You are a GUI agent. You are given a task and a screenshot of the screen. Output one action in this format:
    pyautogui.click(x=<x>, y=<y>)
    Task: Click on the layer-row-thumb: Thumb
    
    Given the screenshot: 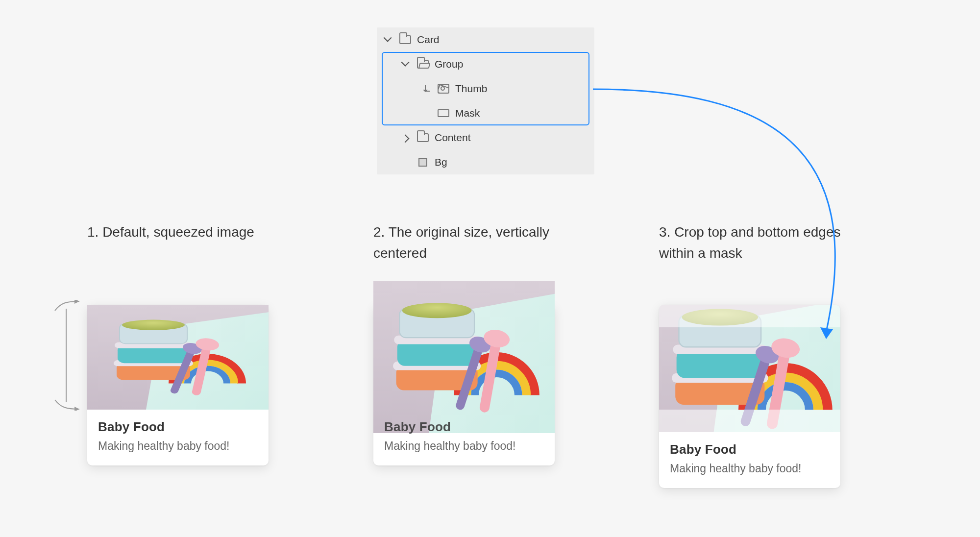 What is the action you would take?
    pyautogui.click(x=486, y=89)
    